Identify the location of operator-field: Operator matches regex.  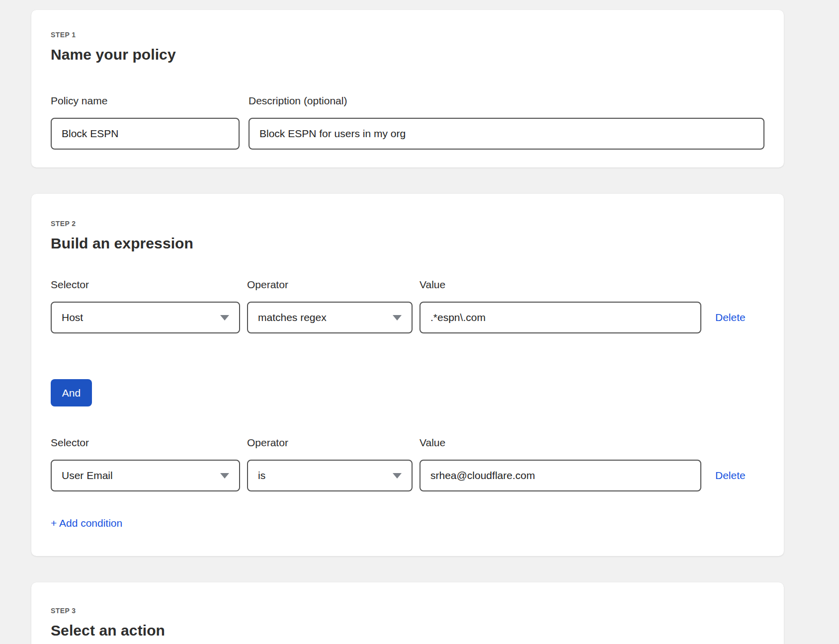
(330, 306).